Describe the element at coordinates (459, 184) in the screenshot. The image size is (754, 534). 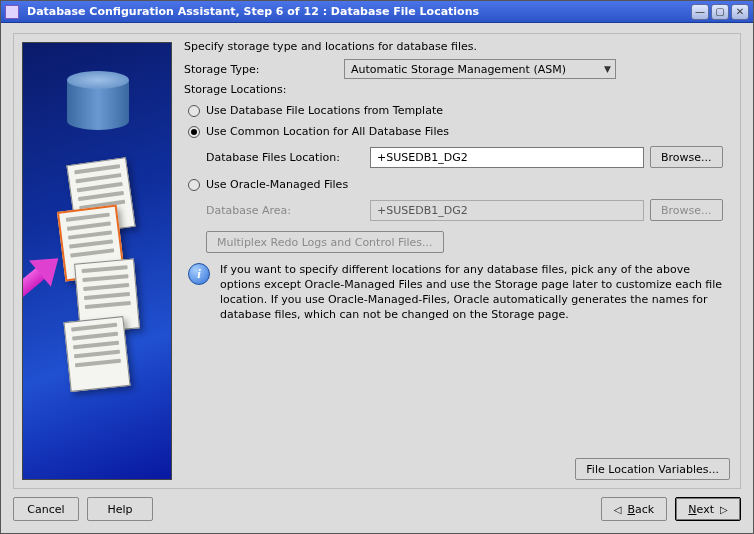
I see `radio-omf: Use Oracle-Managed Files` at that location.